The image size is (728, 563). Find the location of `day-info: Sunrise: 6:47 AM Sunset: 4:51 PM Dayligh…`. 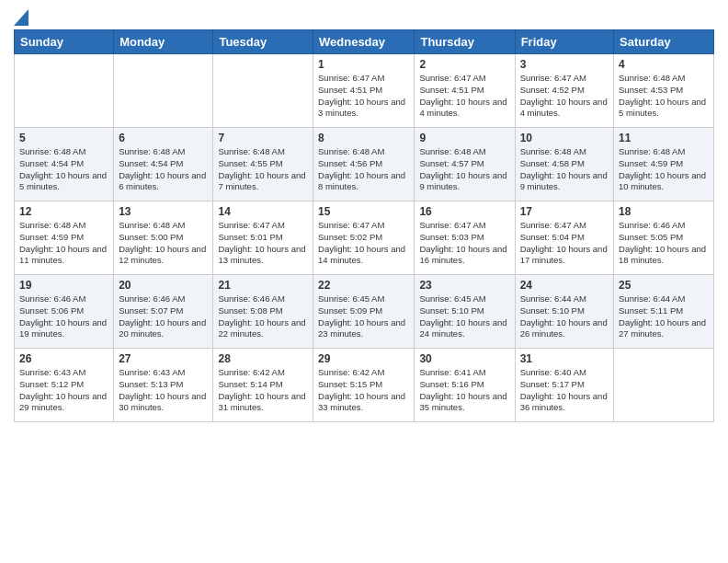

day-info: Sunrise: 6:47 AM Sunset: 4:51 PM Dayligh… is located at coordinates (464, 96).